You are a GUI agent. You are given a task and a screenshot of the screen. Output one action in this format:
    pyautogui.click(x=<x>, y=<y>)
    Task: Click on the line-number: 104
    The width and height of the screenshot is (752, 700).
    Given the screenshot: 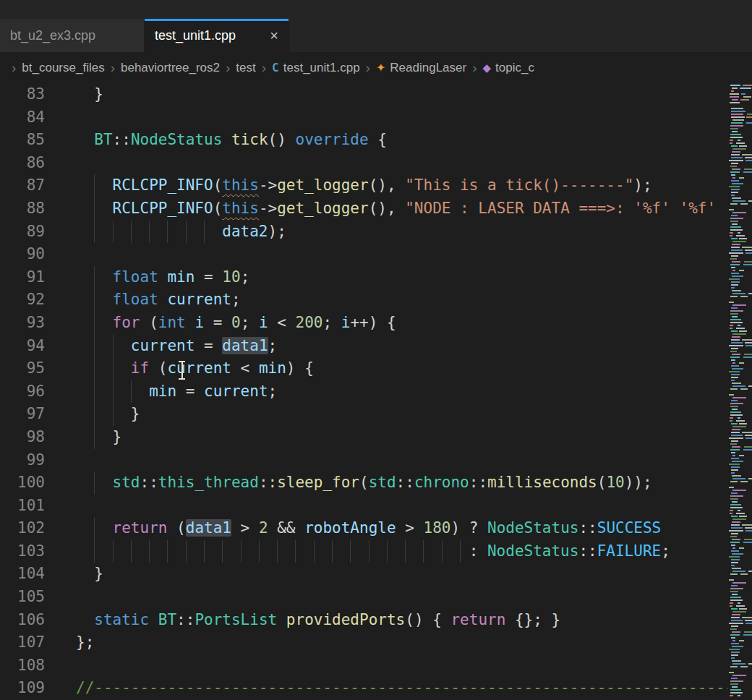 What is the action you would take?
    pyautogui.click(x=22, y=574)
    